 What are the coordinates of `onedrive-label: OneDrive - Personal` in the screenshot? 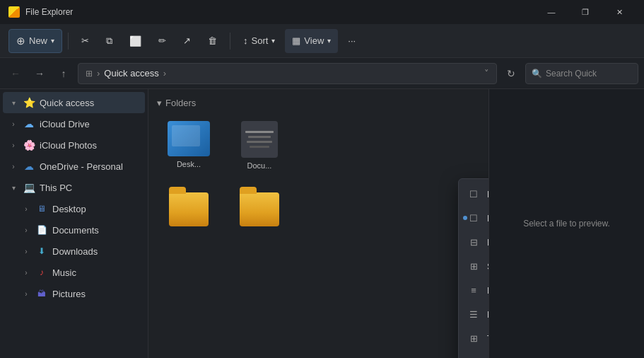 It's located at (81, 167).